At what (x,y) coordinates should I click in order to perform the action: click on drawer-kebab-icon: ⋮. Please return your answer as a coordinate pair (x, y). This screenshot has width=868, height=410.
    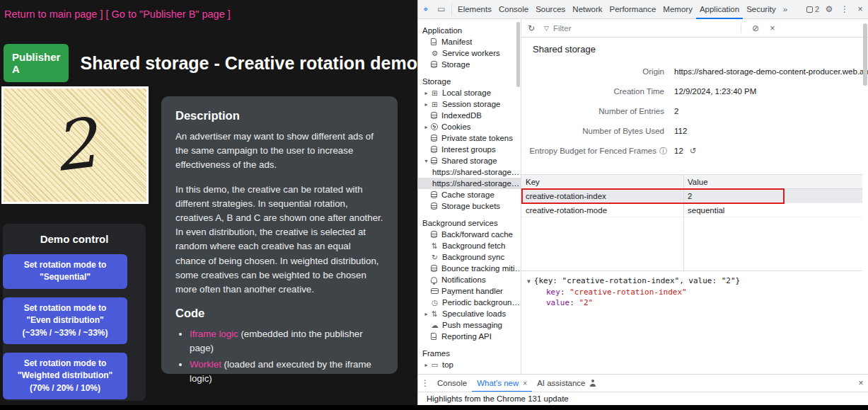
    Looking at the image, I should click on (425, 383).